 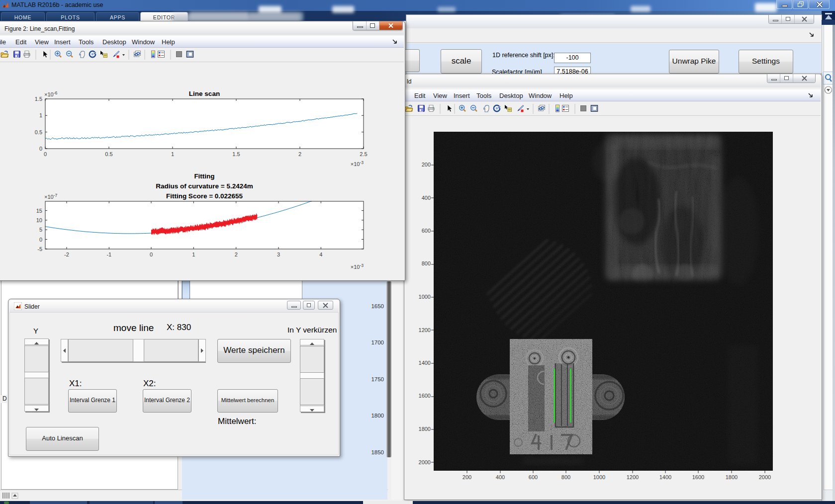 I want to click on svg-text: 3, so click(x=278, y=254).